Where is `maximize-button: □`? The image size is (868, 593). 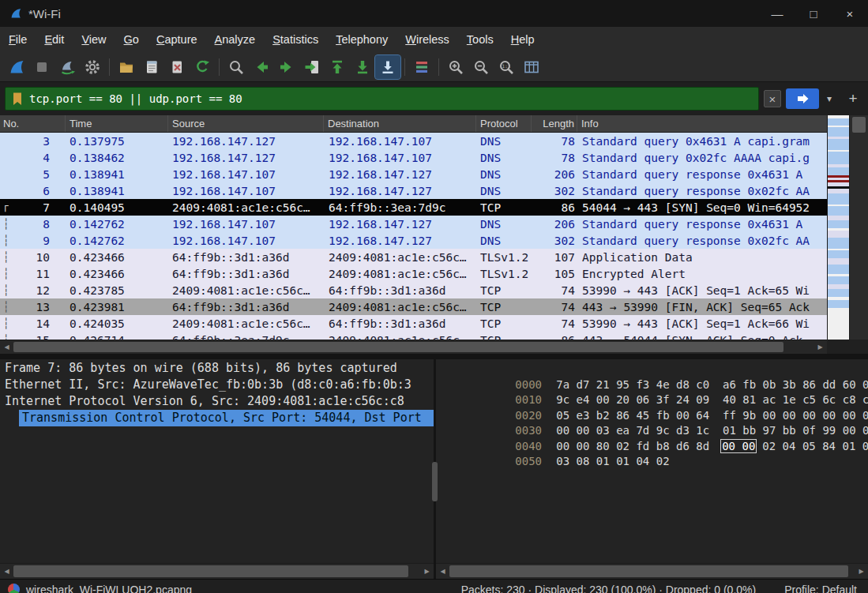
maximize-button: □ is located at coordinates (814, 13).